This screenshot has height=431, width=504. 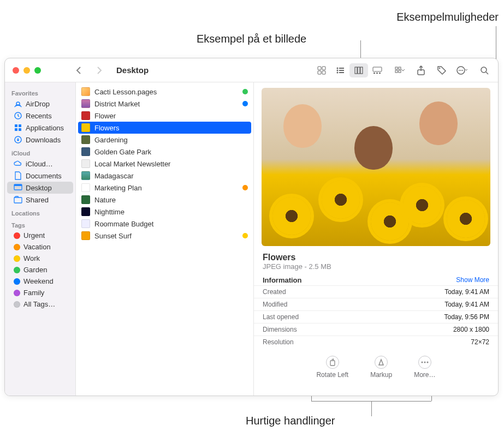 What do you see at coordinates (165, 164) in the screenshot?
I see `file-row: Local Market Newsletter` at bounding box center [165, 164].